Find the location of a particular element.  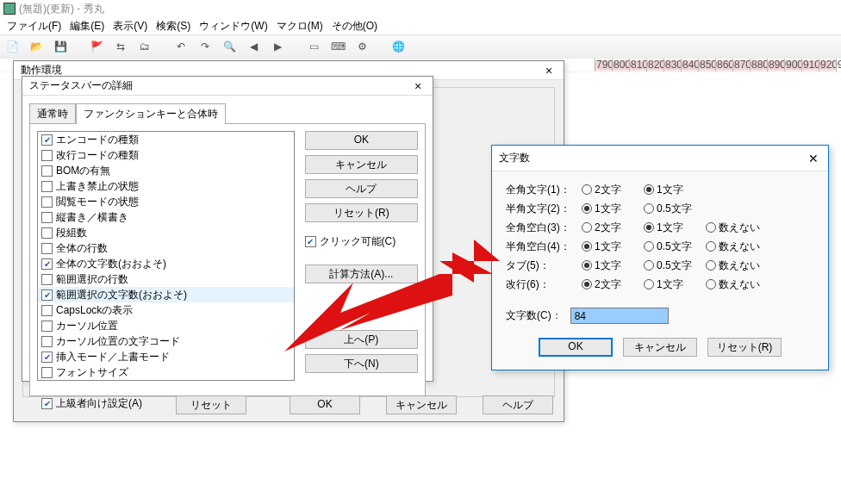

sb-cancel-button: キャンセル is located at coordinates (362, 165).